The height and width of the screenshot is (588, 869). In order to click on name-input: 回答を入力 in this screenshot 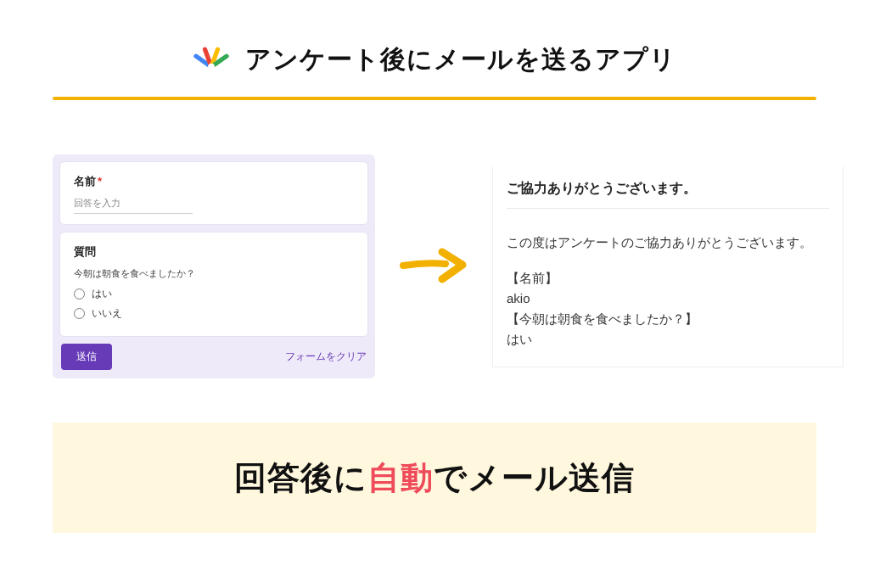, I will do `click(133, 205)`.